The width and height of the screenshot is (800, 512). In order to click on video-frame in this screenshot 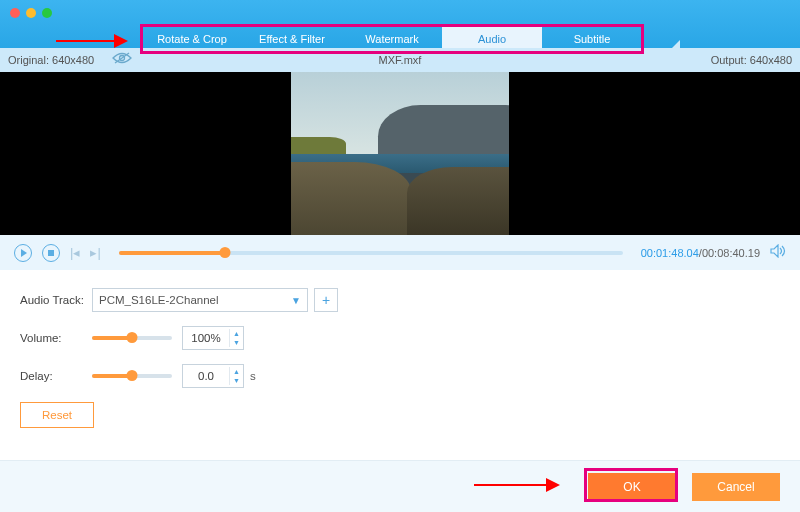, I will do `click(400, 154)`.